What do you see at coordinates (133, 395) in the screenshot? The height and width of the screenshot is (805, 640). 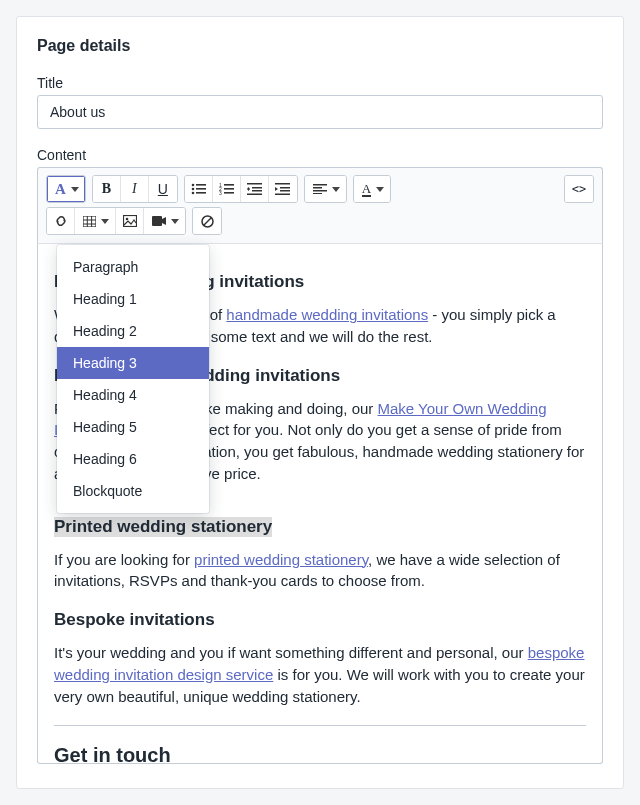 I see `format-option: Heading 4` at bounding box center [133, 395].